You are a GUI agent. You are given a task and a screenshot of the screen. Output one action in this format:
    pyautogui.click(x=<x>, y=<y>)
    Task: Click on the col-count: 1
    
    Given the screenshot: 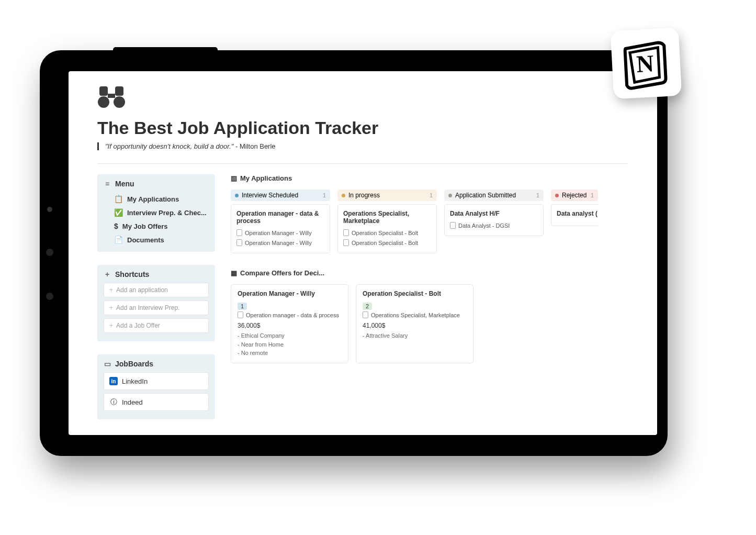 What is the action you would take?
    pyautogui.click(x=538, y=195)
    